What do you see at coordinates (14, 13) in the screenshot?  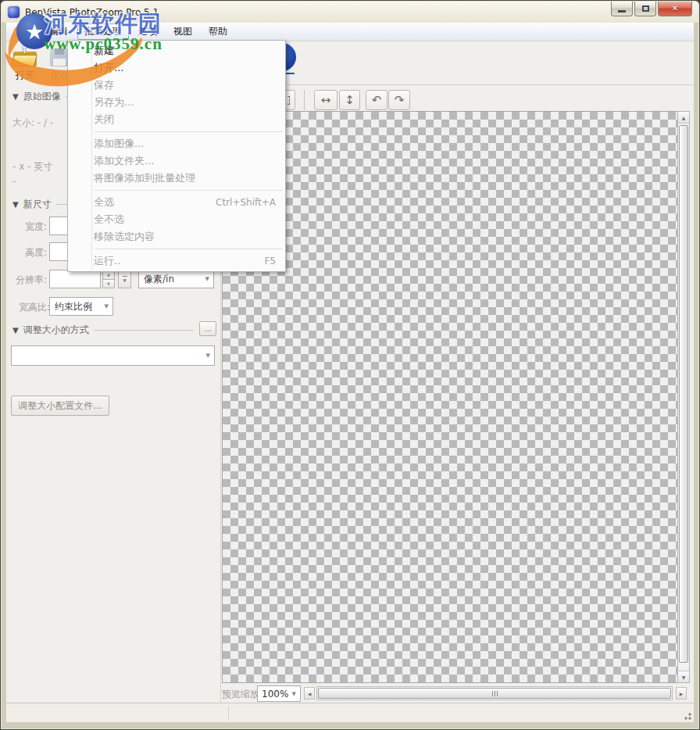 I see `app-icon` at bounding box center [14, 13].